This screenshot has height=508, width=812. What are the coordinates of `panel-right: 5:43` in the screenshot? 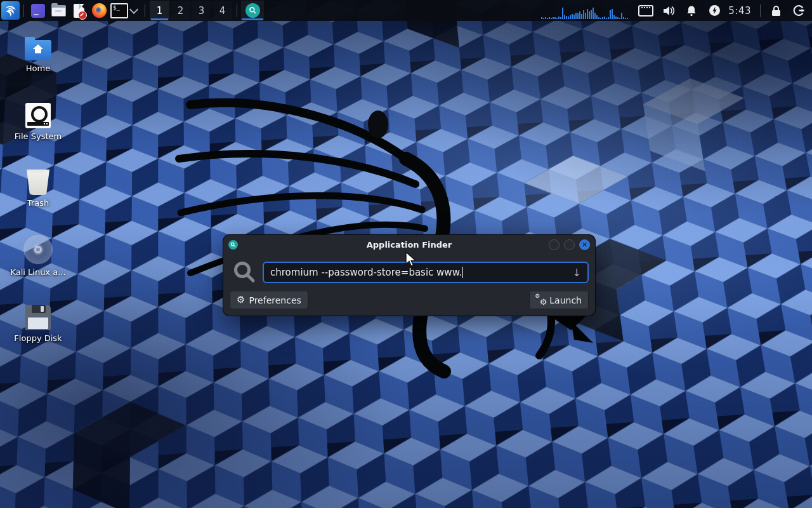 It's located at (676, 10).